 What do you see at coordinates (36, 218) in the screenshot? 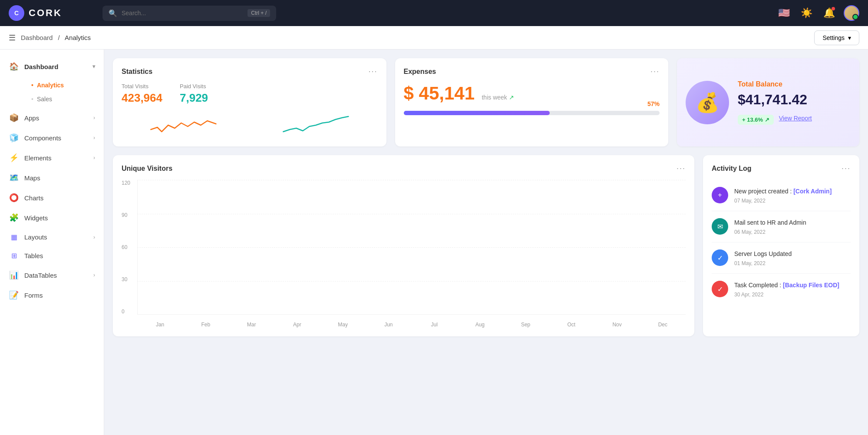
I see `sidebar-label-widgets: Widgets` at bounding box center [36, 218].